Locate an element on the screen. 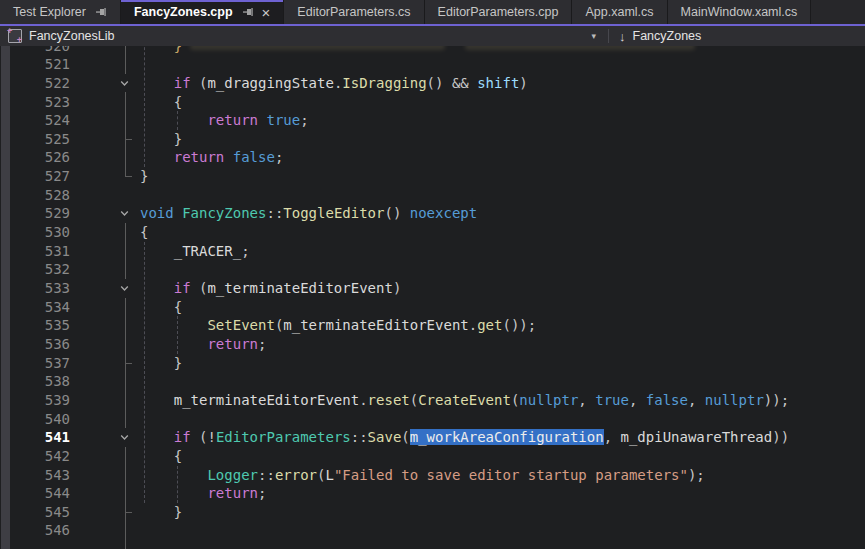 The image size is (865, 549). code-line: 546 is located at coordinates (432, 530).